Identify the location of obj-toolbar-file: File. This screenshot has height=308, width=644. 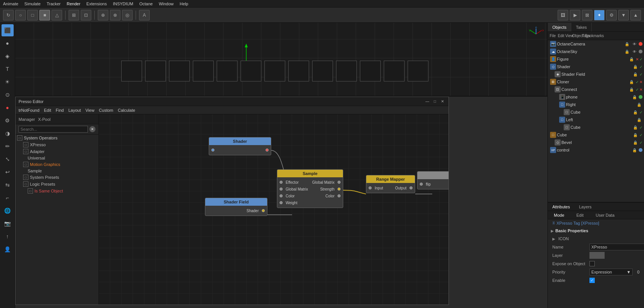
(553, 36).